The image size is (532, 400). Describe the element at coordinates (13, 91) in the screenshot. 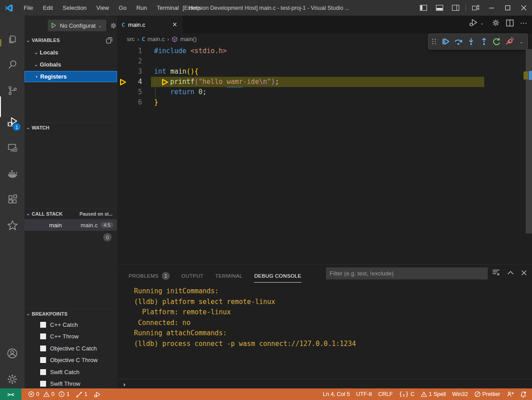

I see `sidebar-item-source-control` at that location.